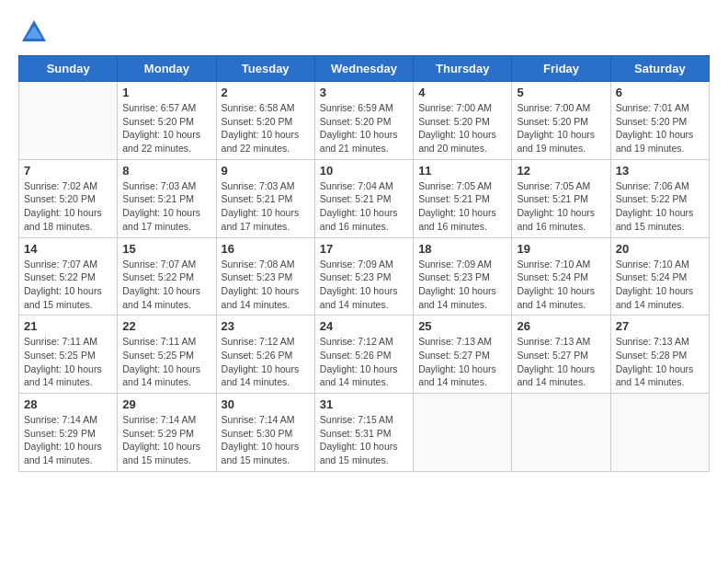 This screenshot has width=728, height=563. What do you see at coordinates (68, 405) in the screenshot?
I see `day-number: 28` at bounding box center [68, 405].